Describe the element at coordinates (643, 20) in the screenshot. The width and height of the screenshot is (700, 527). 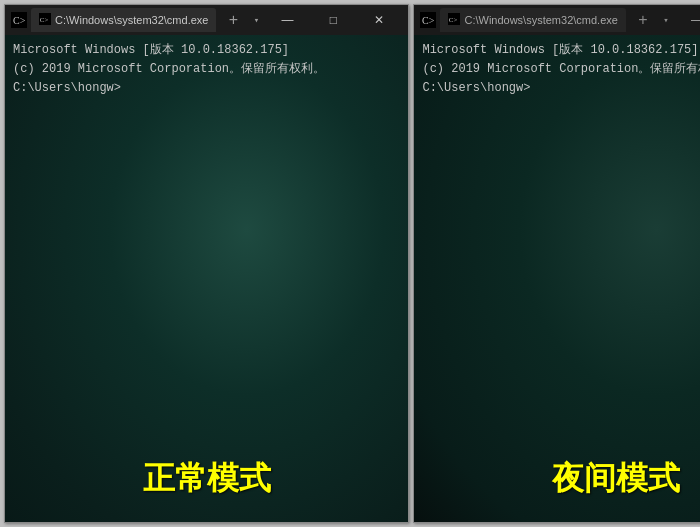
I see `night-new-tab-button: +` at that location.